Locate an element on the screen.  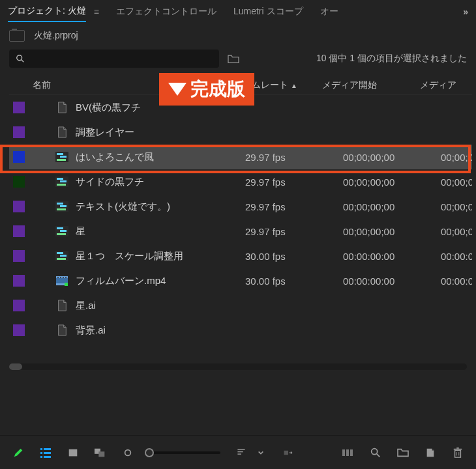
project-row: 調整レイヤー is located at coordinates (241, 132).